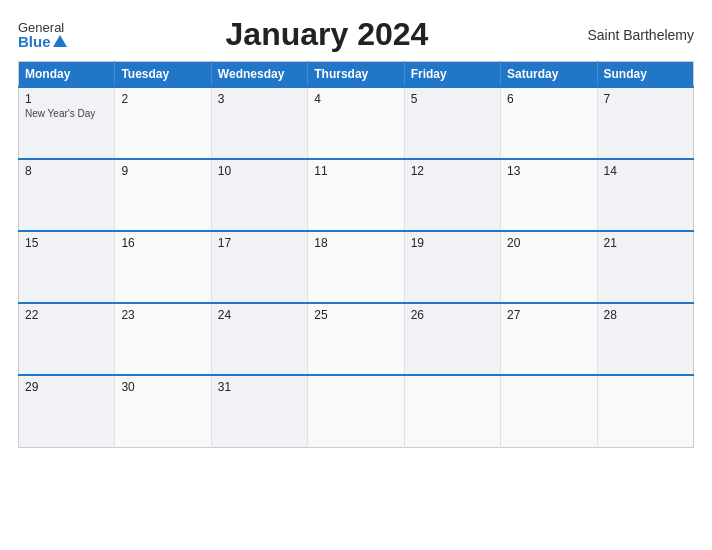  I want to click on calendar-cell: 31, so click(259, 411).